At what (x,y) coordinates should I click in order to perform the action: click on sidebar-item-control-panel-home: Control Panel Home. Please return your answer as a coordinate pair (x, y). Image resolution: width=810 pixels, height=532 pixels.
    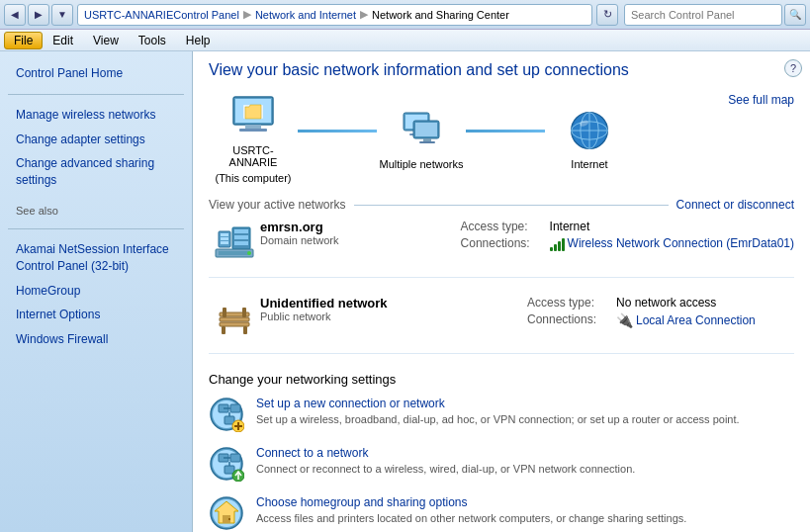
    Looking at the image, I should click on (96, 73).